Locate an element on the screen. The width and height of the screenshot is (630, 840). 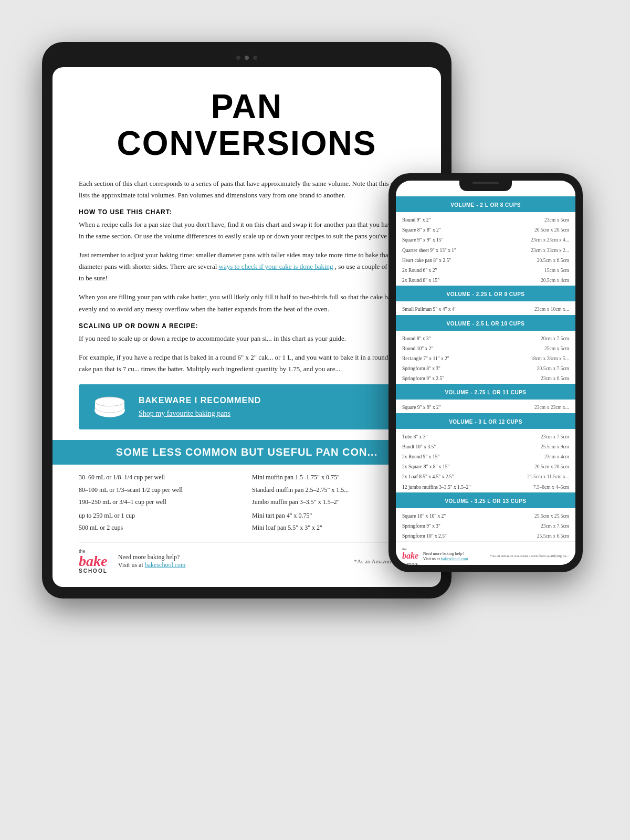
scaling-text1: If you need to scale up or down a recipe… is located at coordinates (247, 339).